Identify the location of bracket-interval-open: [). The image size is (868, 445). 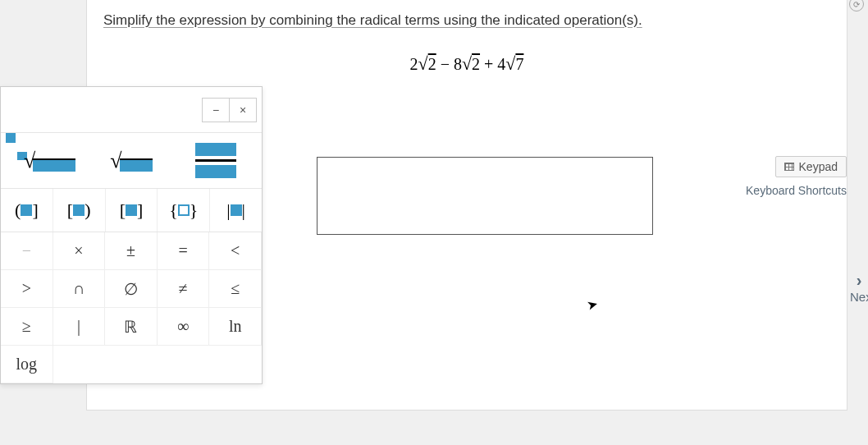
(80, 210).